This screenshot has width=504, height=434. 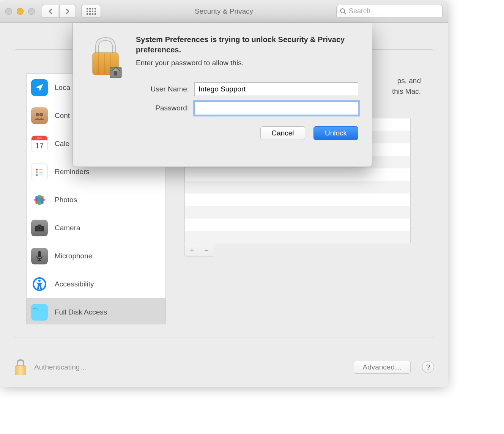 What do you see at coordinates (106, 57) in the screenshot?
I see `lock-large-icon` at bounding box center [106, 57].